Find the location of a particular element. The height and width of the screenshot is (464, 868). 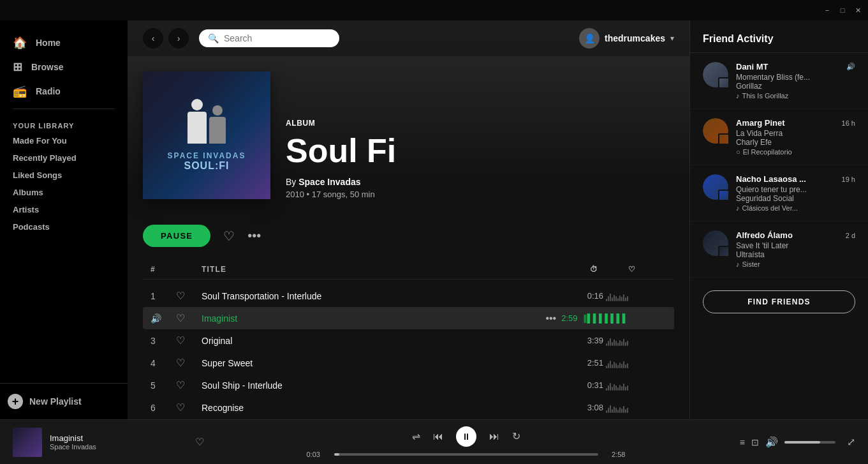

progress-fill is located at coordinates (337, 454).